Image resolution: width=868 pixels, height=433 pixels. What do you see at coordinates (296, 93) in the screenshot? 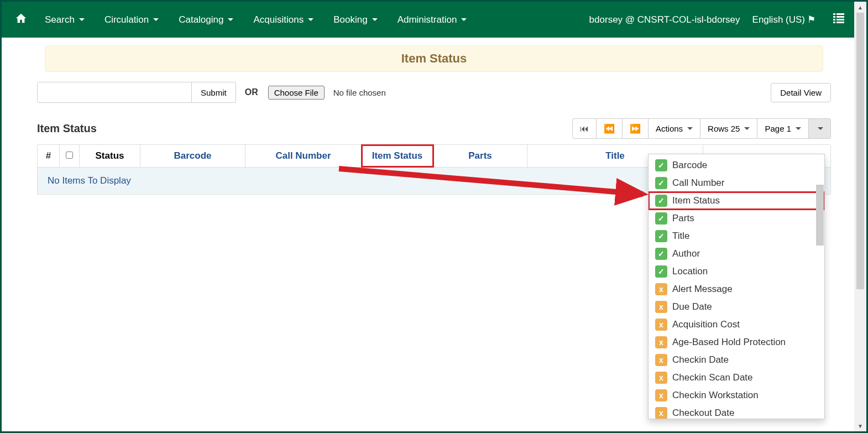
I see `choose-file-button: Choose File` at bounding box center [296, 93].